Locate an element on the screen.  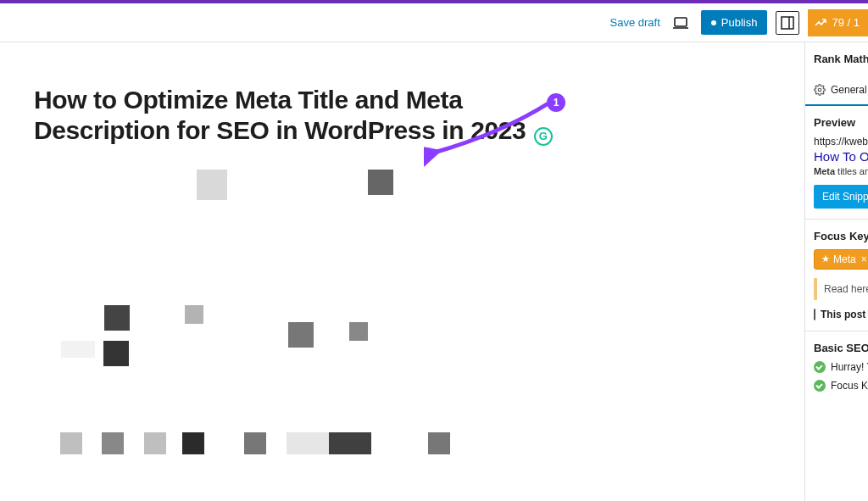
seo-score-text: 79 / 1 is located at coordinates (846, 22).